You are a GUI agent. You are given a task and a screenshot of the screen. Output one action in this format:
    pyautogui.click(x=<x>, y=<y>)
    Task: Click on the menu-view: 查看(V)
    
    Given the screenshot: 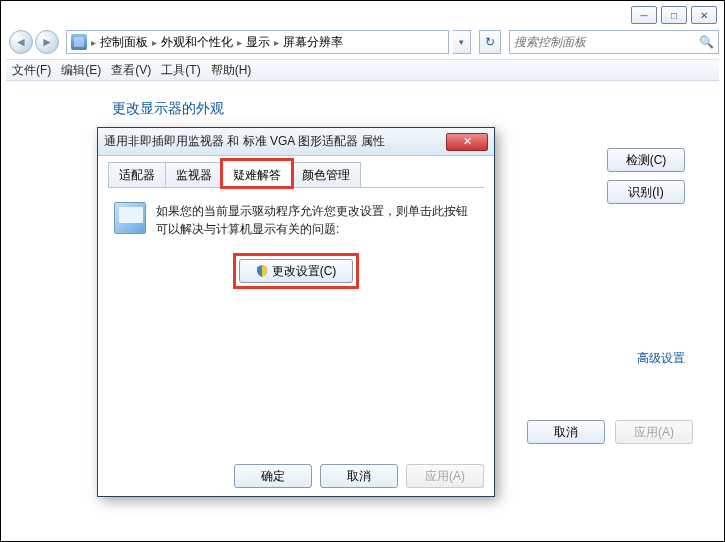 What is the action you would take?
    pyautogui.click(x=131, y=70)
    